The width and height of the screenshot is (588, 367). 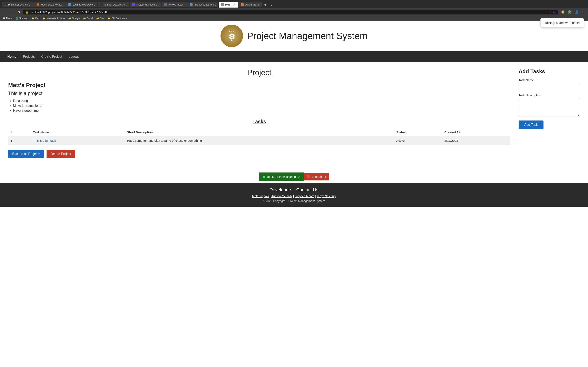 I want to click on developer-link-stephen: Stephen Moore, so click(x=304, y=196).